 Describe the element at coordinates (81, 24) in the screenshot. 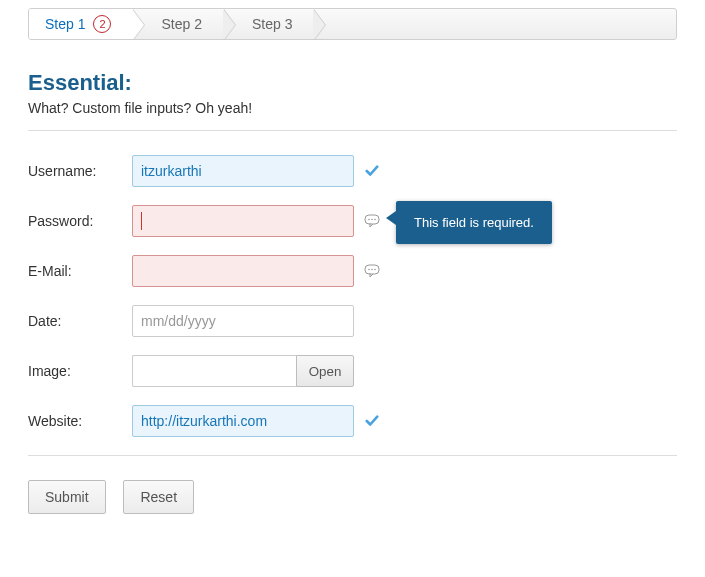

I see `wizard-step-1: Step 1 2` at that location.